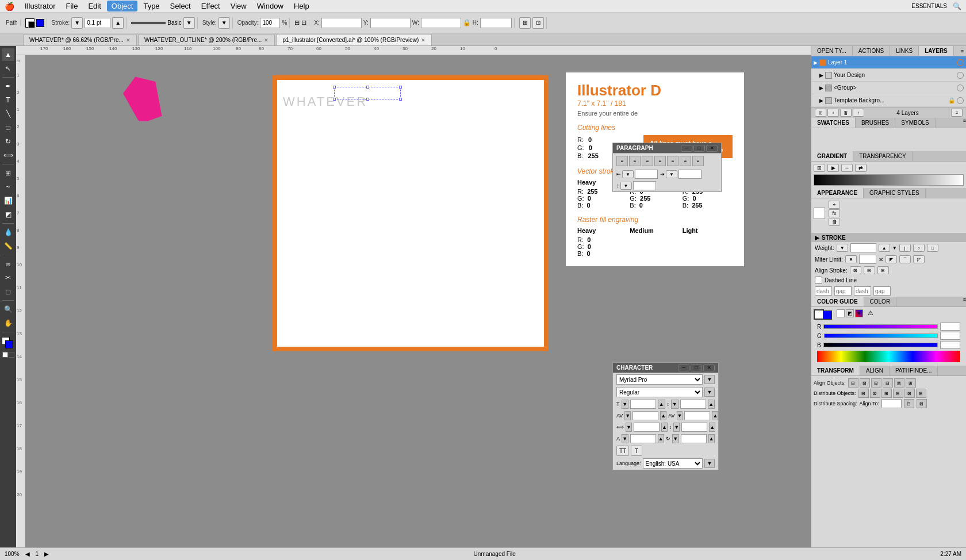  What do you see at coordinates (842, 248) in the screenshot?
I see `stroke-weight-decrease: ▼` at bounding box center [842, 248].